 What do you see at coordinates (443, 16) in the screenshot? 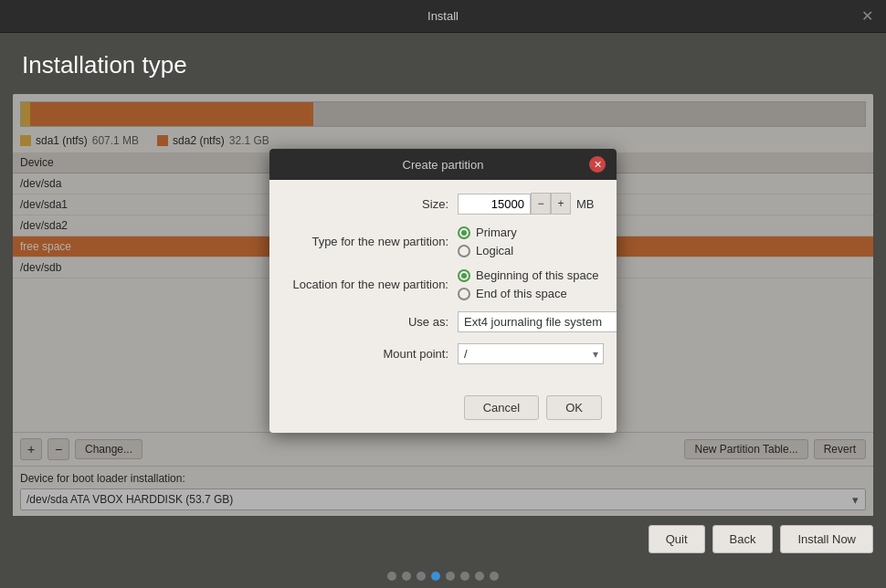
I see `title-bar: Install ✕` at bounding box center [443, 16].